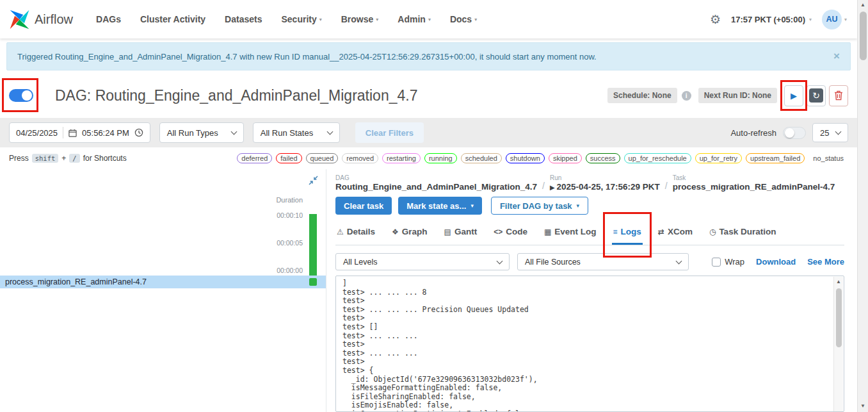  What do you see at coordinates (79, 133) in the screenshot?
I see `datetime-picker: 04/25/2025 05:56:24 PM` at bounding box center [79, 133].